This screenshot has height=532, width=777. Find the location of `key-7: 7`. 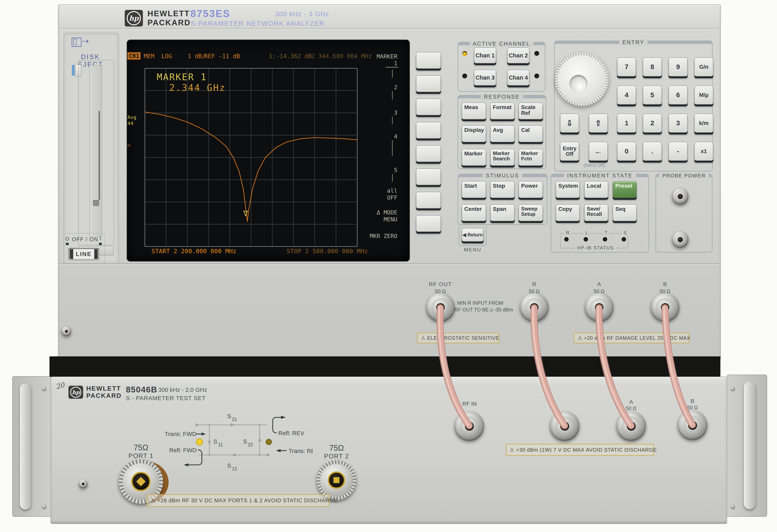

key-7: 7 is located at coordinates (627, 67).